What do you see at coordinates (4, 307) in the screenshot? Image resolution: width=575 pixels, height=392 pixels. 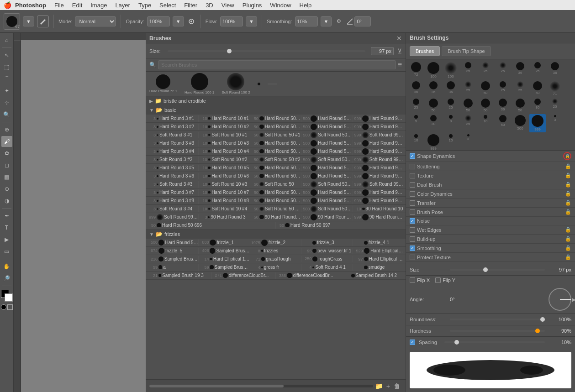 I see `normal-mode-btn` at bounding box center [4, 307].